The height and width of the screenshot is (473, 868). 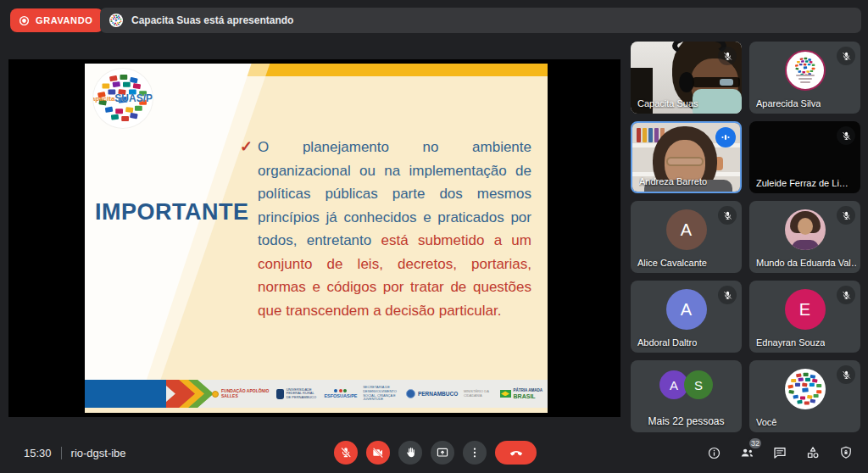 I want to click on mic-toggle-button, so click(x=346, y=453).